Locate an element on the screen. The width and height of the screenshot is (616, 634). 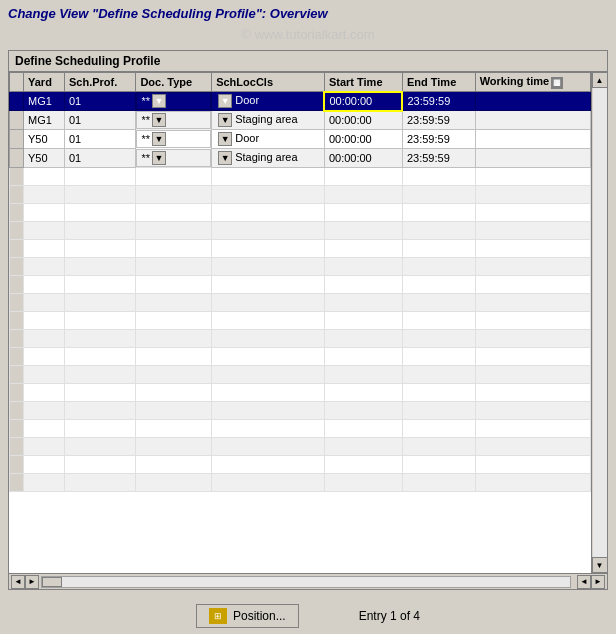
right-scroll-area: ◄ ► is located at coordinates (591, 582).